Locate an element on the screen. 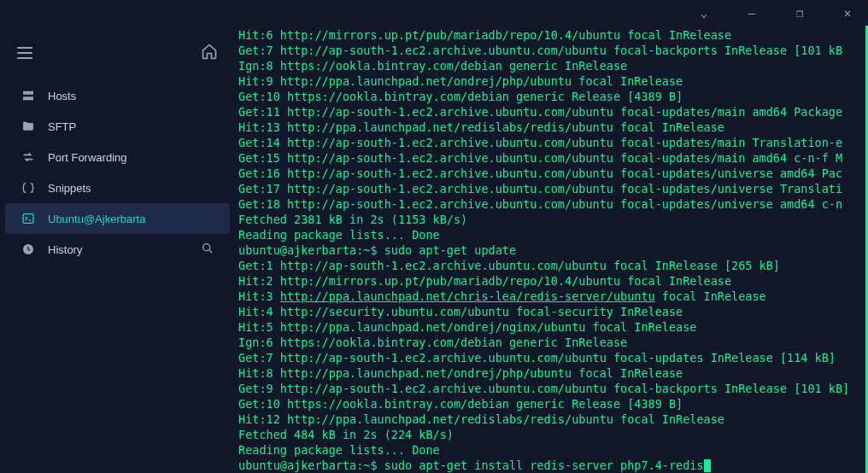 The image size is (868, 473). sidebar-item-hosts: Hosts is located at coordinates (118, 96).